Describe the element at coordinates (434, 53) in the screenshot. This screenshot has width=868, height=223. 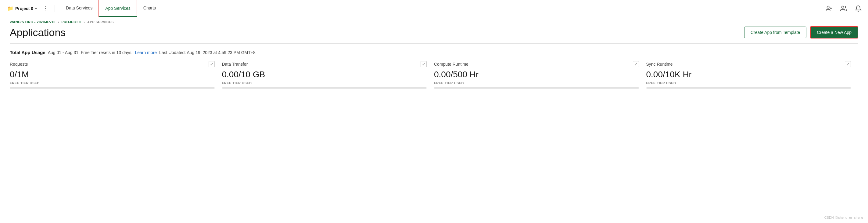
I see `usage-header: Total App Usage Aug 01 - Aug 31. Free Ti…` at that location.